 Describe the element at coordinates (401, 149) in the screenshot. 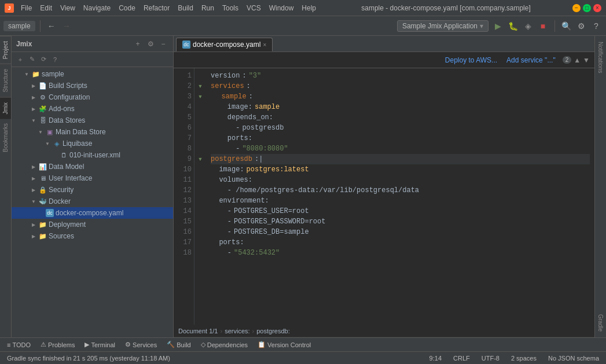

I see `code-line-8: - "8080:8080"` at that location.